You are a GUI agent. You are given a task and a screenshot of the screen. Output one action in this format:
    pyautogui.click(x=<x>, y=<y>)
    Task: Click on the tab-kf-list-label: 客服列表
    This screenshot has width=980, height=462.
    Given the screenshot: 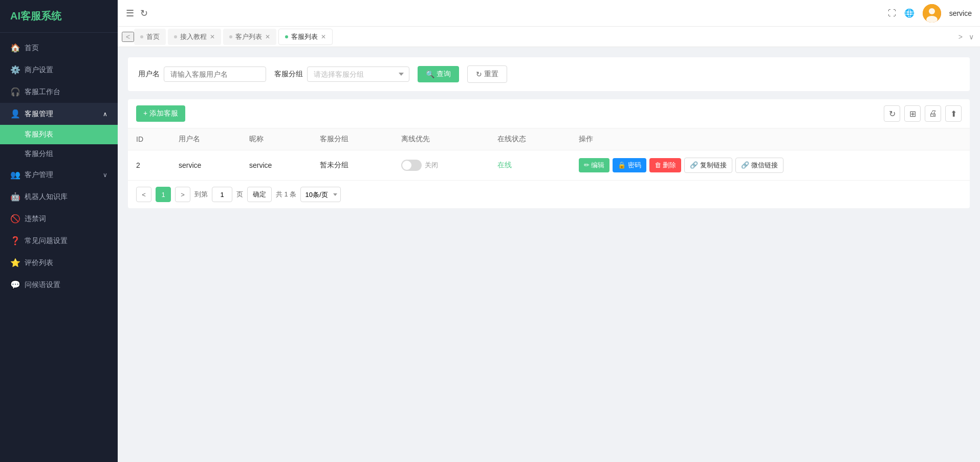 What is the action you would take?
    pyautogui.click(x=304, y=37)
    